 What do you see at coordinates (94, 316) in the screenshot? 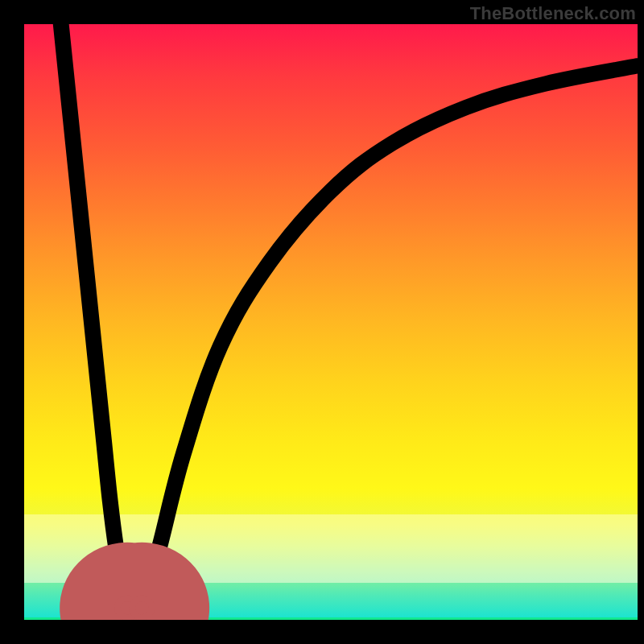
I see `curve-left-branch` at bounding box center [94, 316].